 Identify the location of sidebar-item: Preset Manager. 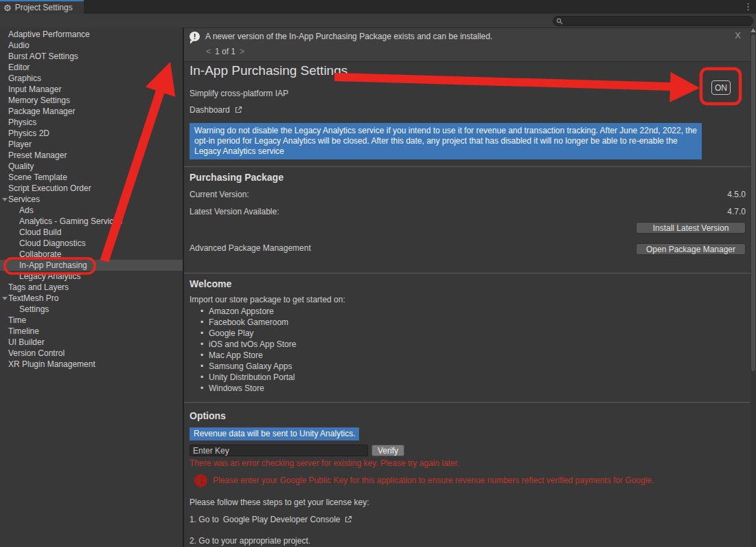
(91, 155).